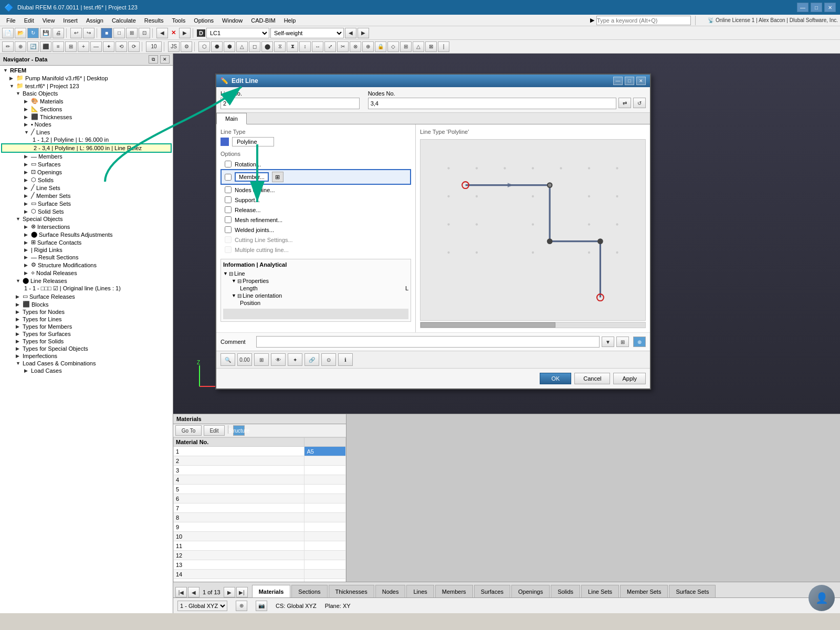 The image size is (840, 630). I want to click on t2-27: ⊗, so click(355, 47).